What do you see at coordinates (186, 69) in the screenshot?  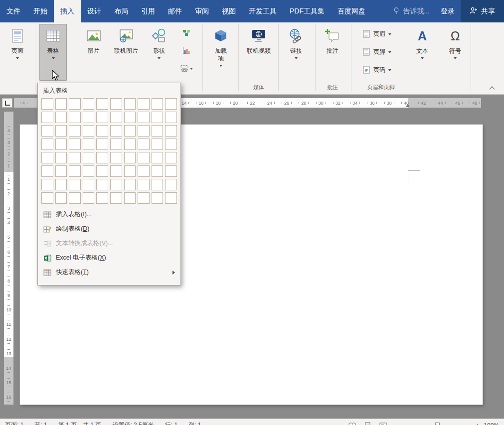 I see `screenshot-button` at bounding box center [186, 69].